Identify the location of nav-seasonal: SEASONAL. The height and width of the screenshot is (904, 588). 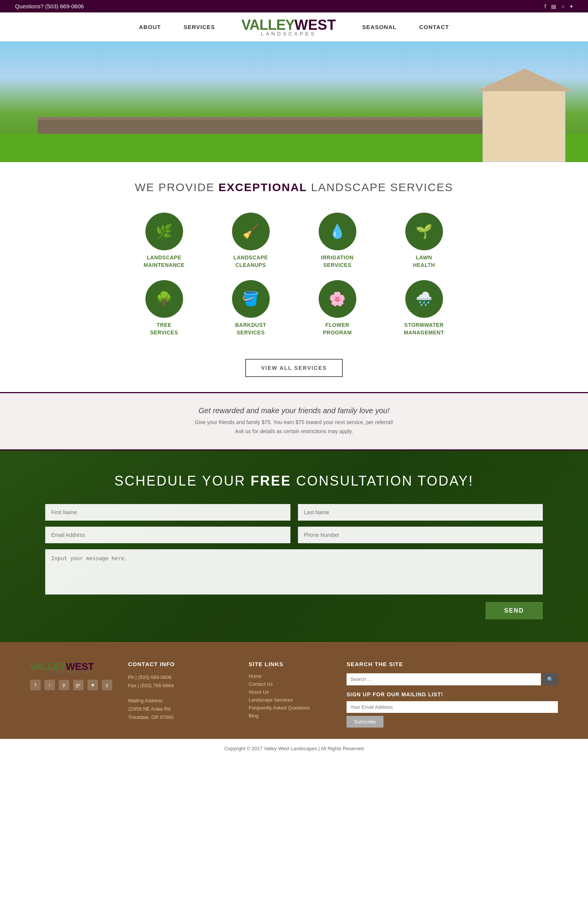
(380, 27).